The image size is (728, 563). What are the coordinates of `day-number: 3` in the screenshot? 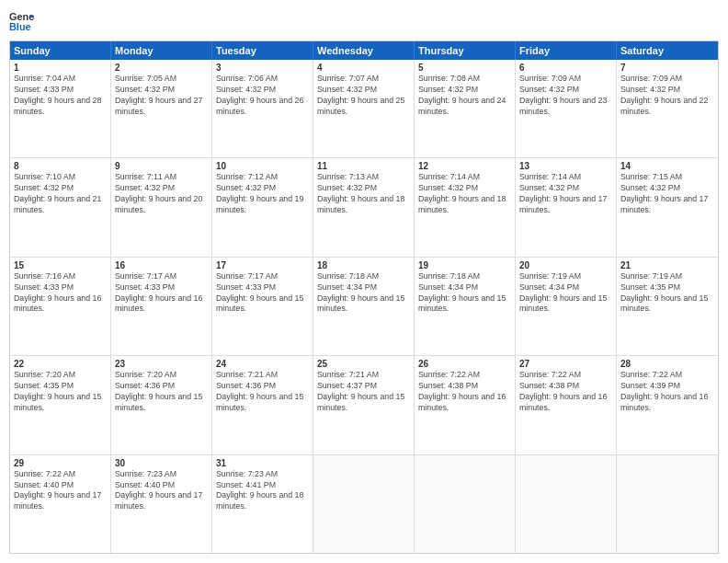 It's located at (263, 68).